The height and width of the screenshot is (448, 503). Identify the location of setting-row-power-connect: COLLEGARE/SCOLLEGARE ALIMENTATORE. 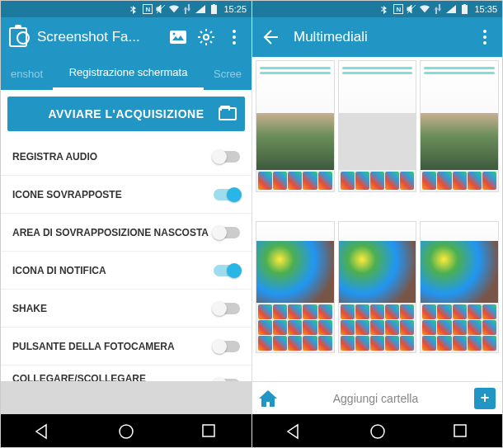
(126, 373).